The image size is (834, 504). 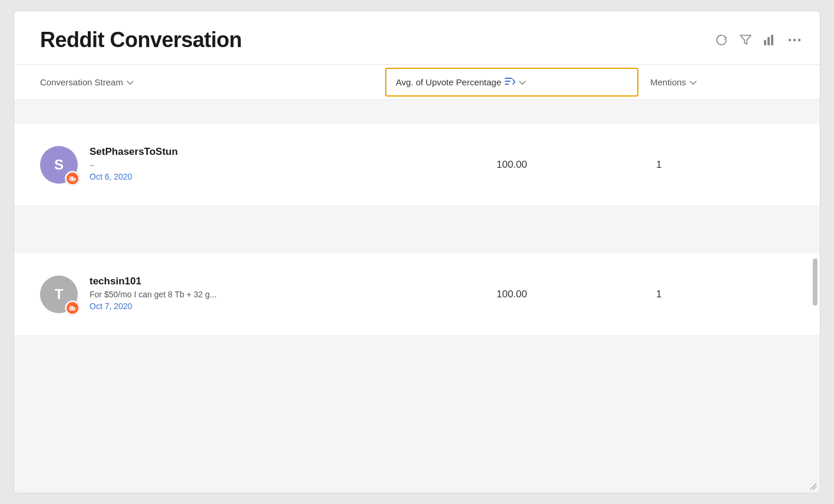 What do you see at coordinates (153, 306) in the screenshot?
I see `user-date: Oct 7, 2020` at bounding box center [153, 306].